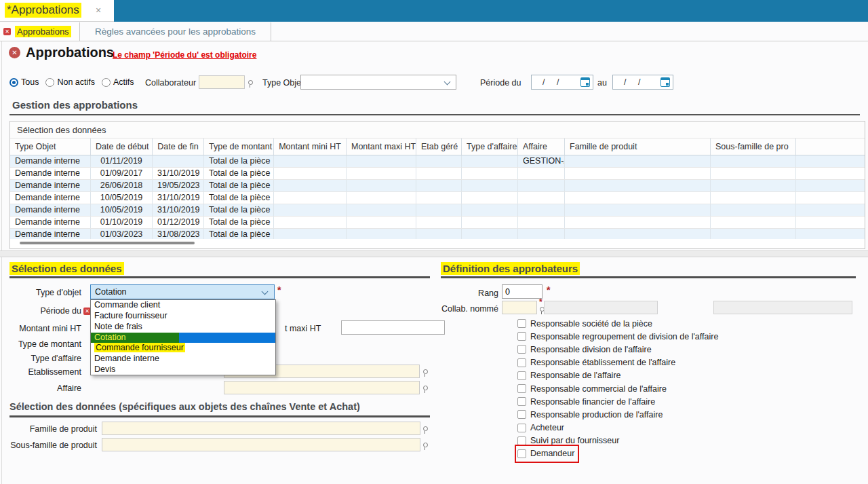 Image resolution: width=868 pixels, height=484 pixels. What do you see at coordinates (597, 415) in the screenshot?
I see `checkbox-label: Responsable production de l'affaire` at bounding box center [597, 415].